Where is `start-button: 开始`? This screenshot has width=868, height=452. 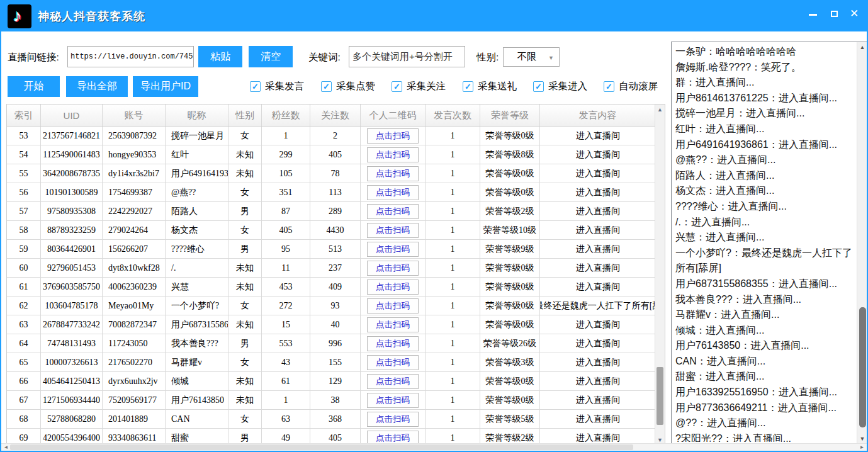 start-button: 开始 is located at coordinates (34, 87).